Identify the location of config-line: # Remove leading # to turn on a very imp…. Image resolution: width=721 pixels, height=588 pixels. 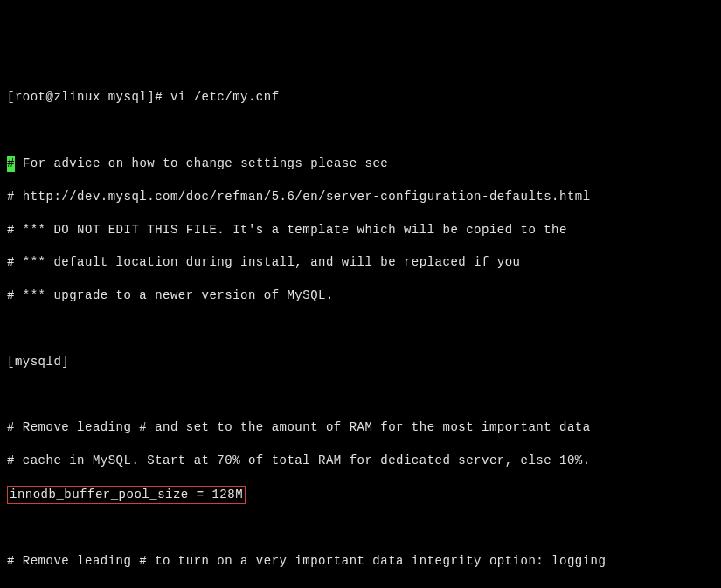
(360, 561).